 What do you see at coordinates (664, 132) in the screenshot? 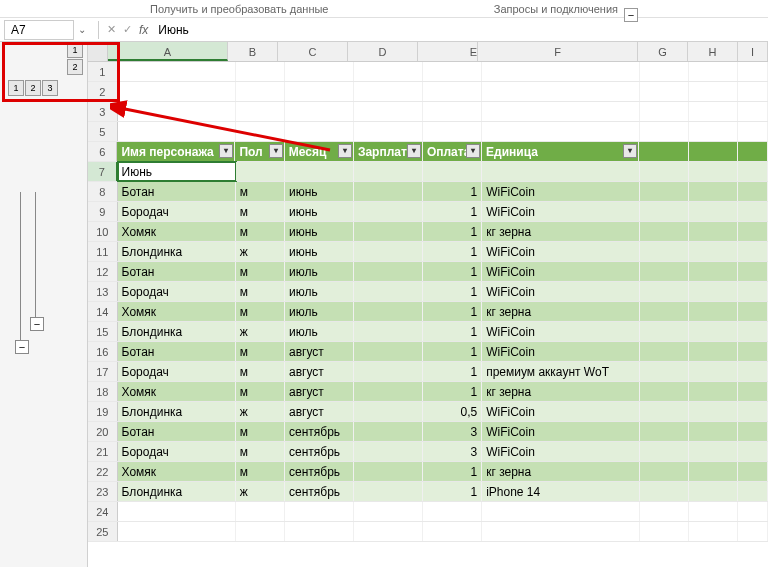
I see `cell-G5` at bounding box center [664, 132].